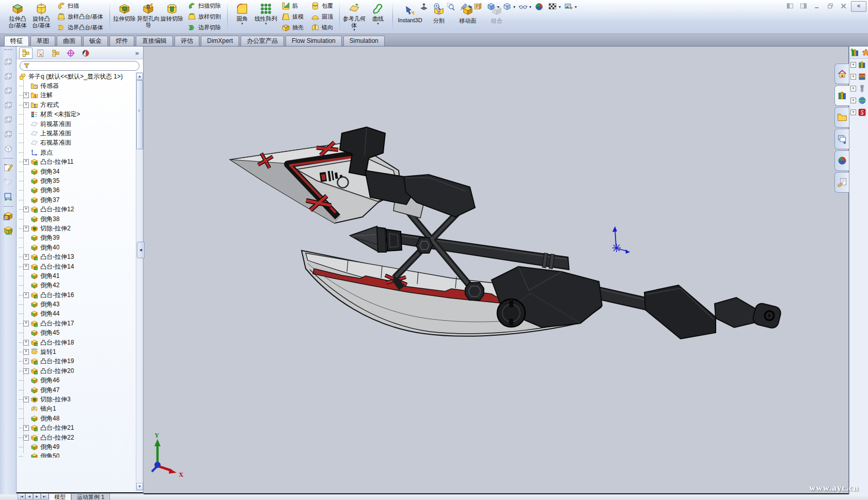  Describe the element at coordinates (80, 76) in the screenshot. I see `tree-root-item: 斧子q (默认<<默认>_显示状态 1>)` at that location.